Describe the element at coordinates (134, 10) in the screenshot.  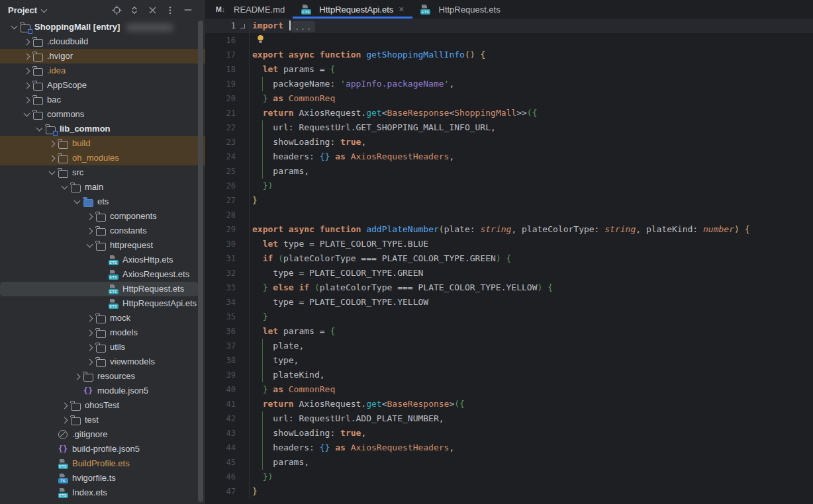
I see `expand-all-icon` at that location.